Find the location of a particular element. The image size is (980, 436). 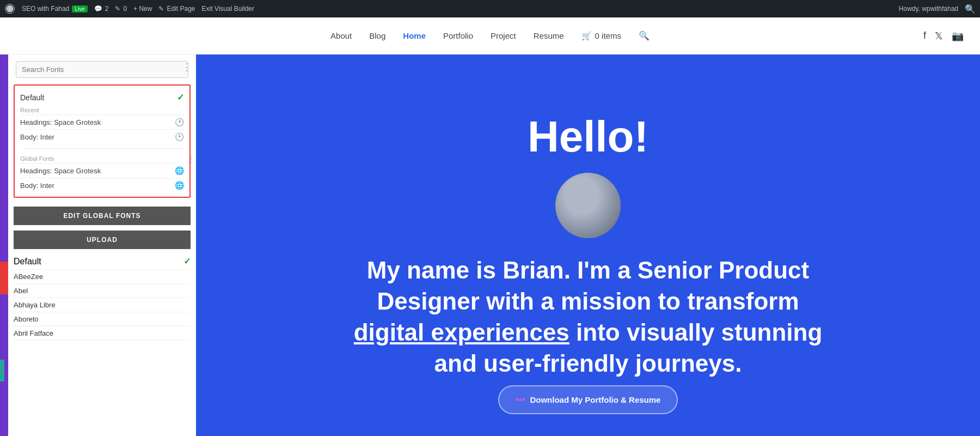

font-list-item-2: Abel is located at coordinates (102, 291).